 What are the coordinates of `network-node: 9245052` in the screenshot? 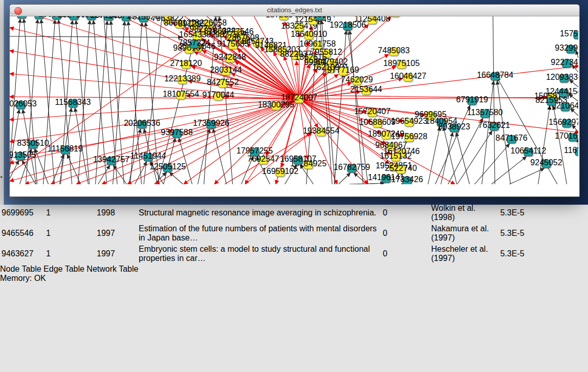 It's located at (546, 163).